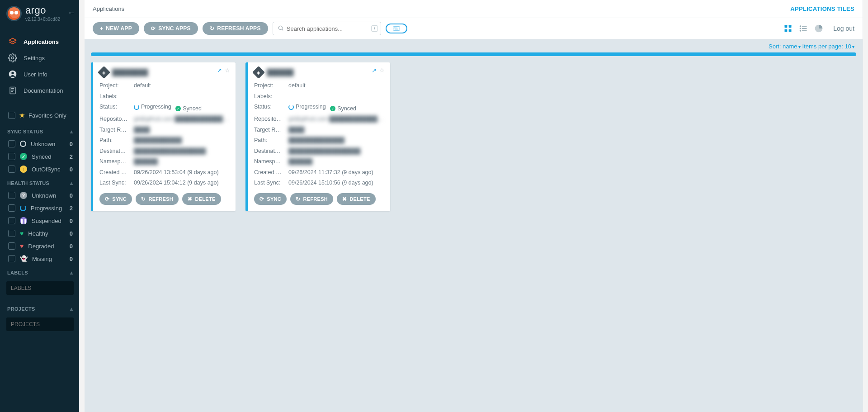 The image size is (868, 412). Describe the element at coordinates (47, 116) in the screenshot. I see `favorites-label: Favorites Only` at that location.